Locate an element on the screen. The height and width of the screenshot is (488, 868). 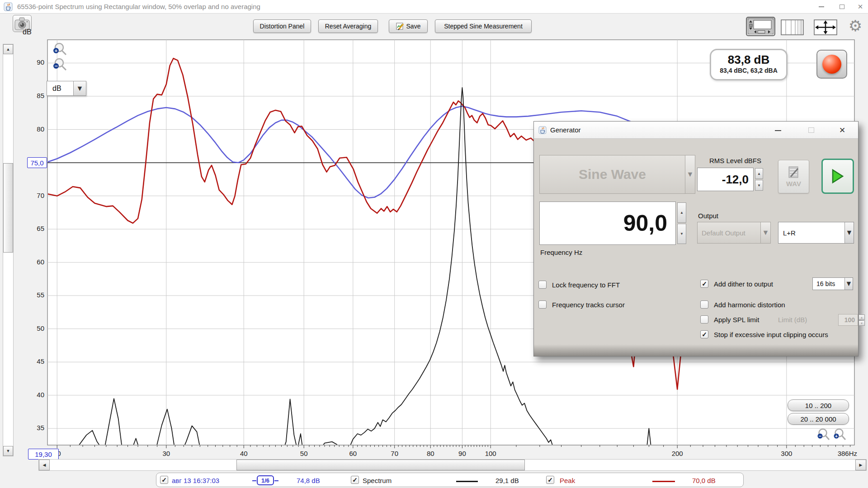
scroll-right-button: ▶ is located at coordinates (861, 465).